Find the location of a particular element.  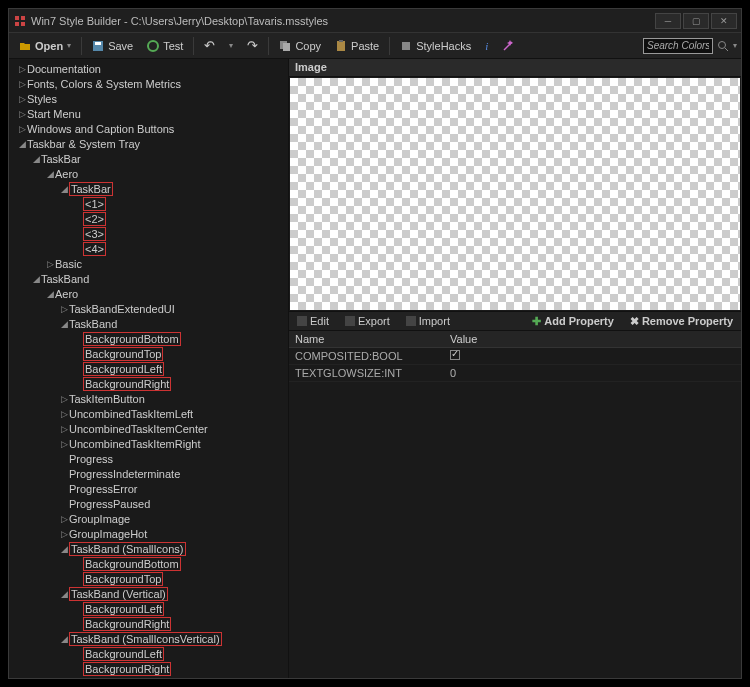

tree-node: ◢Taskbar & System Tray is located at coordinates (148, 144).